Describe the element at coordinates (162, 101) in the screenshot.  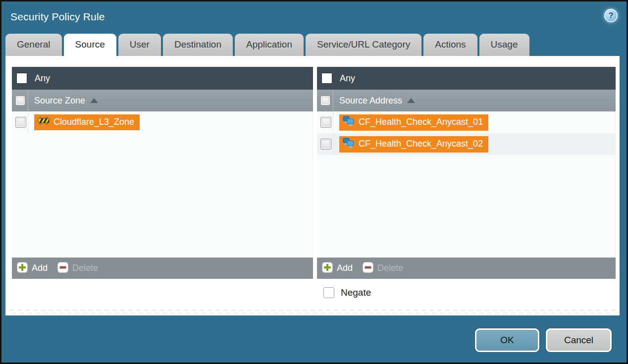
I see `source-zone-column-header: Source Zone` at that location.